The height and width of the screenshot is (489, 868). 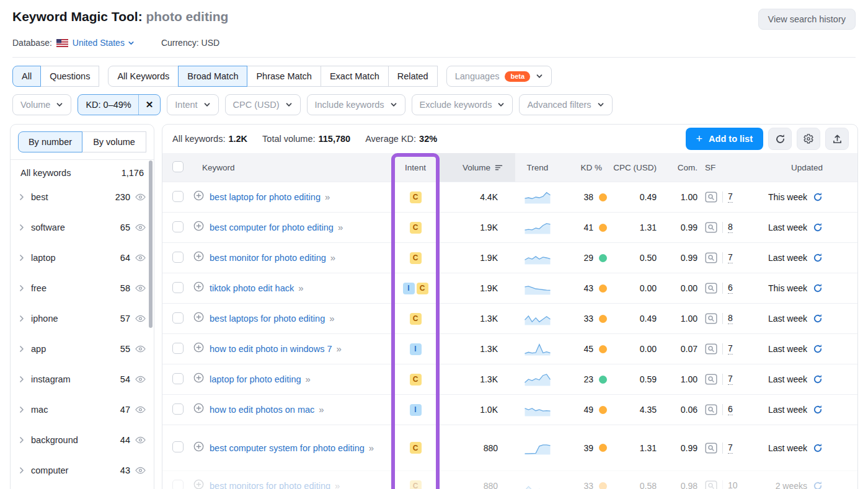 I want to click on keyword-link: best laptops for photo editing, so click(x=267, y=319).